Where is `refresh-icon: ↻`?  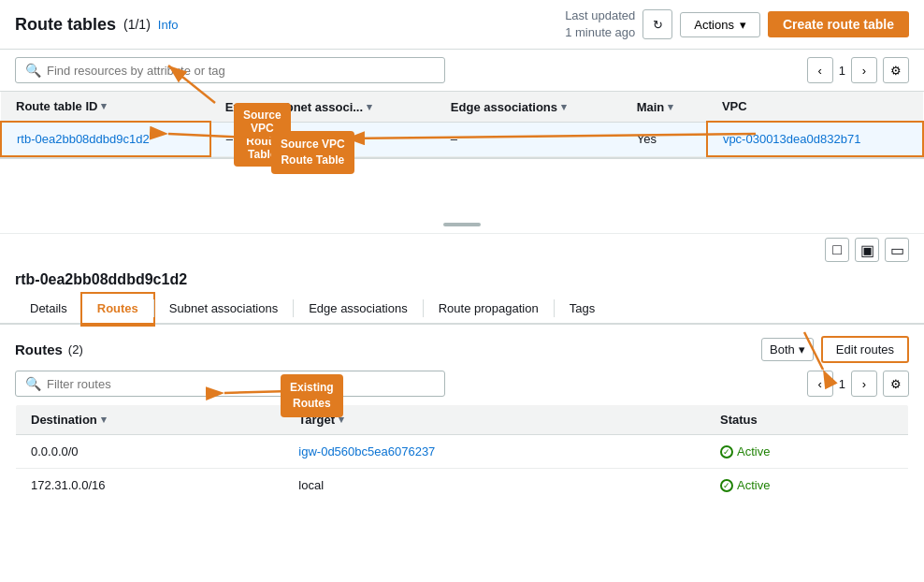
refresh-icon: ↻ is located at coordinates (658, 24).